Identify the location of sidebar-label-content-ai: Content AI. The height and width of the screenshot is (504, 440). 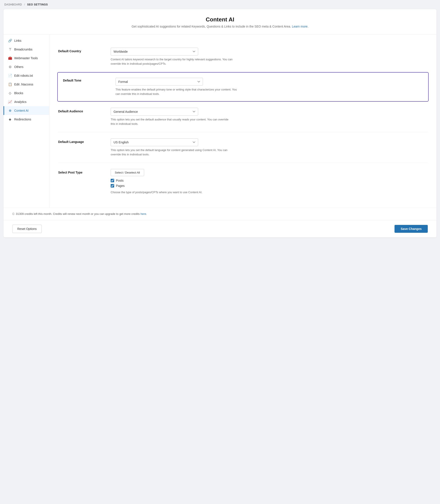
(21, 111).